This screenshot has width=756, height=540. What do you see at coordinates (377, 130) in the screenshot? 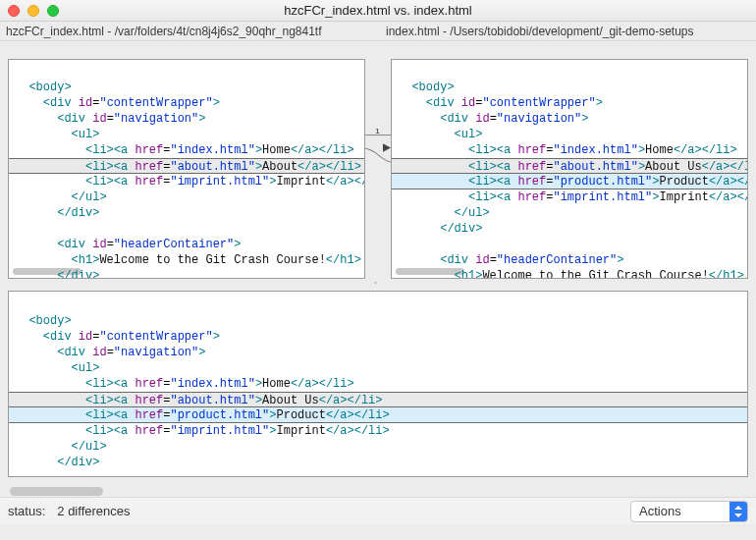
I see `connector-label: 1` at bounding box center [377, 130].